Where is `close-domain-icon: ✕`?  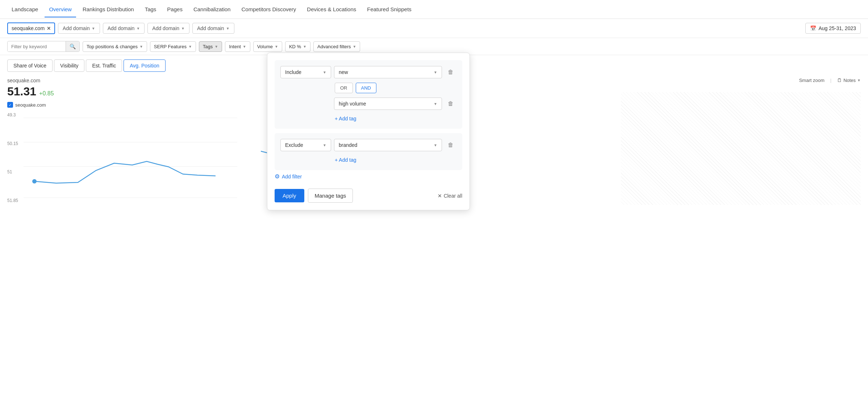 close-domain-icon: ✕ is located at coordinates (49, 28).